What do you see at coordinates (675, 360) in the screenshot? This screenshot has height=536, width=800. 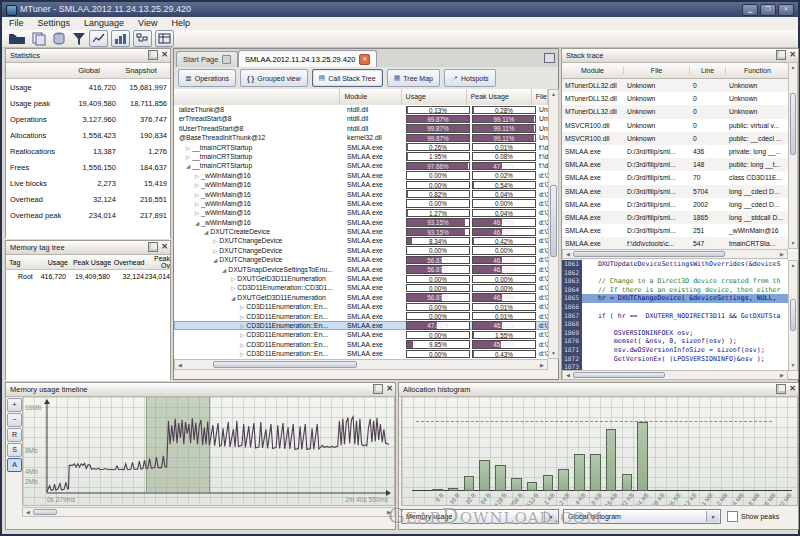 I see `source-line: 1872 GetVersionEx( (LPOSVERSIONINFO)&osv…` at bounding box center [675, 360].